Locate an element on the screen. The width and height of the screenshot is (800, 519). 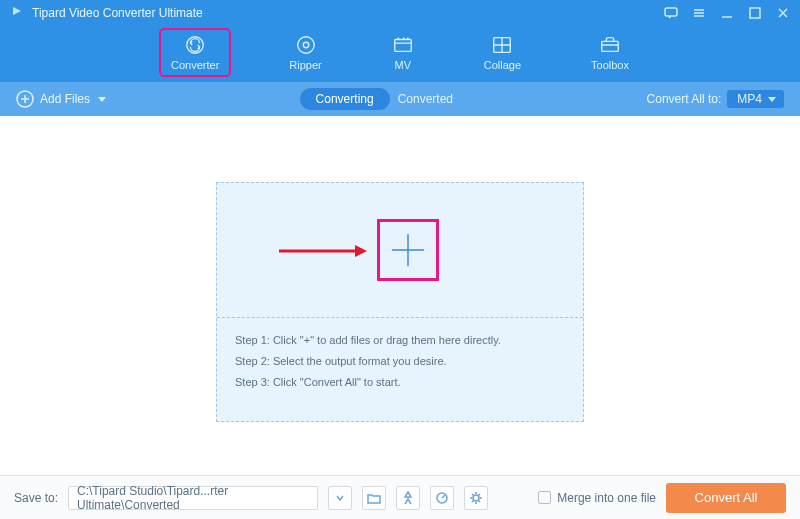
gpu-toggle-button is located at coordinates (408, 498).